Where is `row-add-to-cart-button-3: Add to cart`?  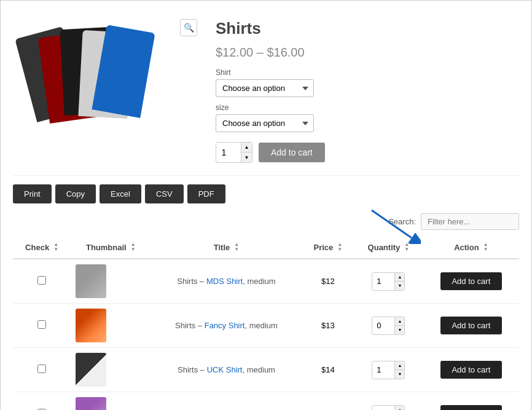 row-add-to-cart-button-3: Add to cart is located at coordinates (471, 370).